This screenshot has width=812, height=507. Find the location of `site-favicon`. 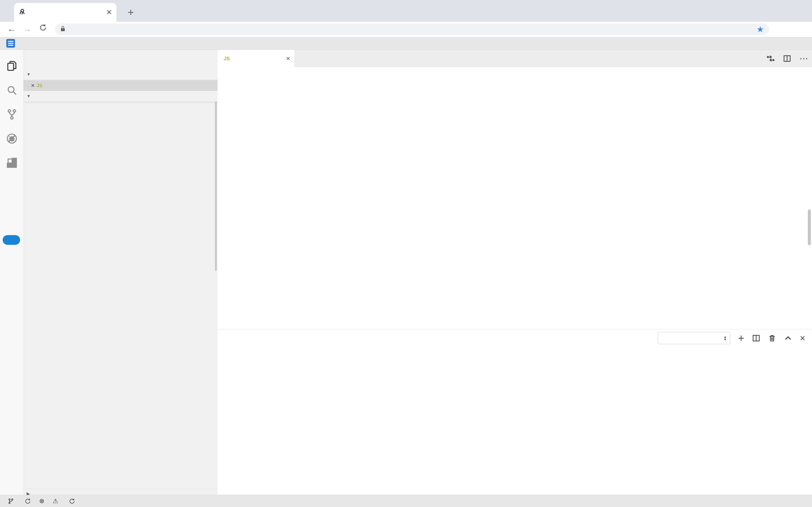

site-favicon is located at coordinates (22, 12).